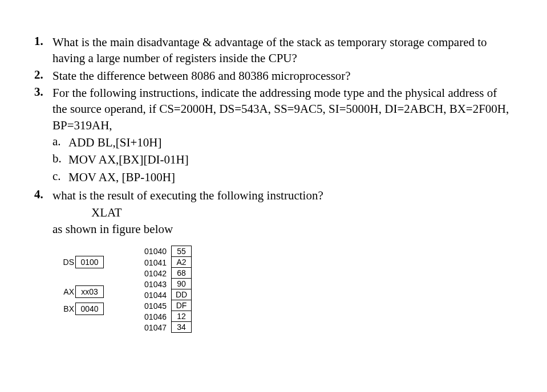 Image resolution: width=547 pixels, height=392 pixels. What do you see at coordinates (274, 76) in the screenshot?
I see `question-2: 2. State the difference between 8086 and…` at bounding box center [274, 76].